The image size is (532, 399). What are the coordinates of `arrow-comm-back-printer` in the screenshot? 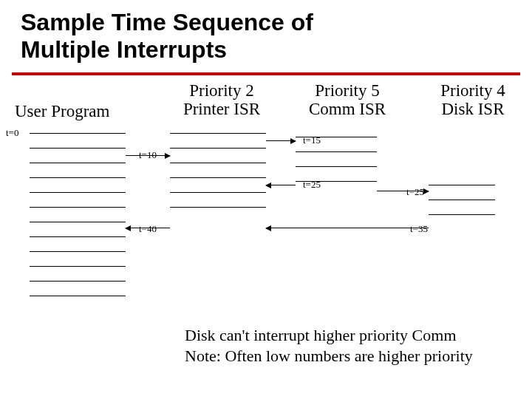 It's located at (281, 185).